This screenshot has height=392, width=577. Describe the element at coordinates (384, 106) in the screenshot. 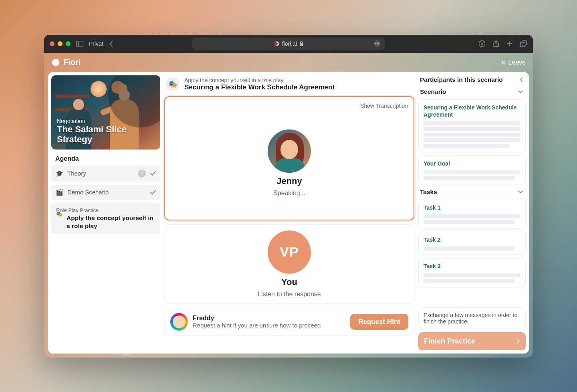

I see `show-transcription-button: Show Transcription` at that location.